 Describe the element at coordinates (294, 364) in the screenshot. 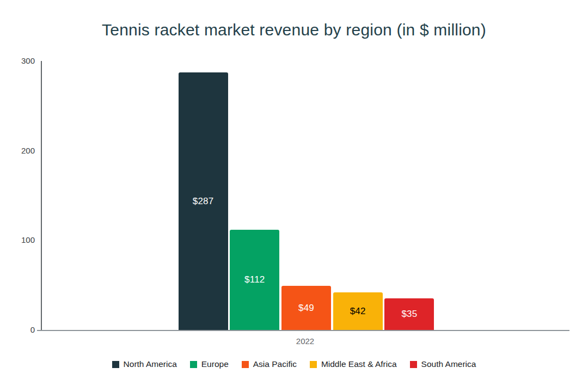

I see `legend: North AmericaEuropeAsia PacificMiddle Ea…` at that location.